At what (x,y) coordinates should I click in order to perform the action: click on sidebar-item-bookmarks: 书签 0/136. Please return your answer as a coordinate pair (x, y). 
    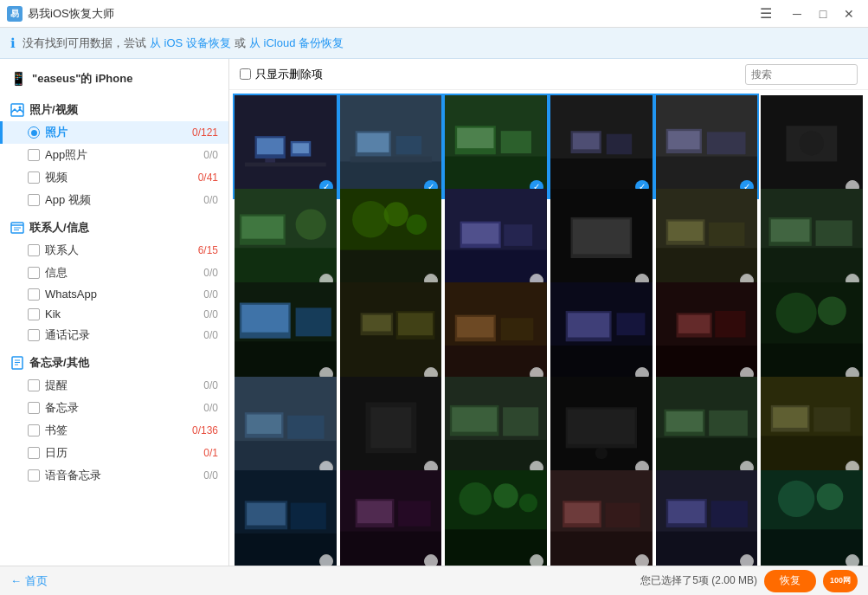
    Looking at the image, I should click on (114, 430).